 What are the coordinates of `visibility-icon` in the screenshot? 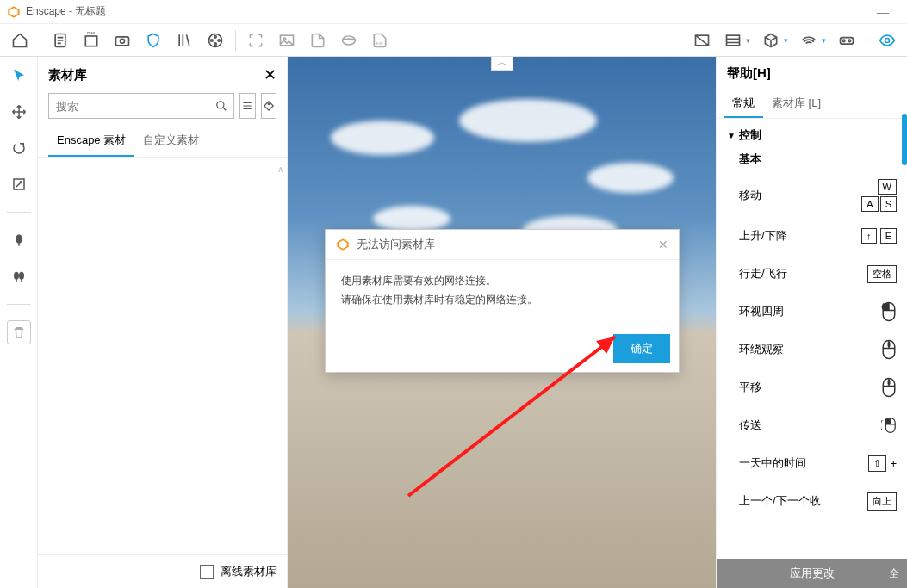 It's located at (887, 40).